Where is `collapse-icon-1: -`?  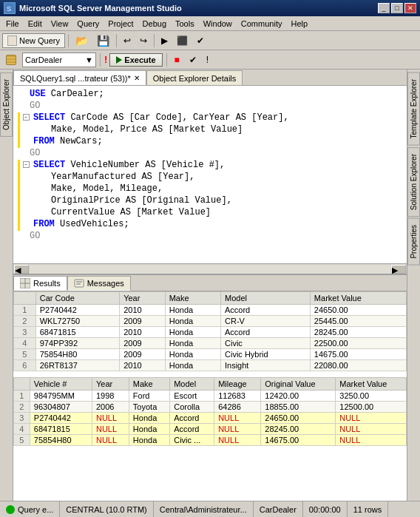 collapse-icon-1: - is located at coordinates (27, 117).